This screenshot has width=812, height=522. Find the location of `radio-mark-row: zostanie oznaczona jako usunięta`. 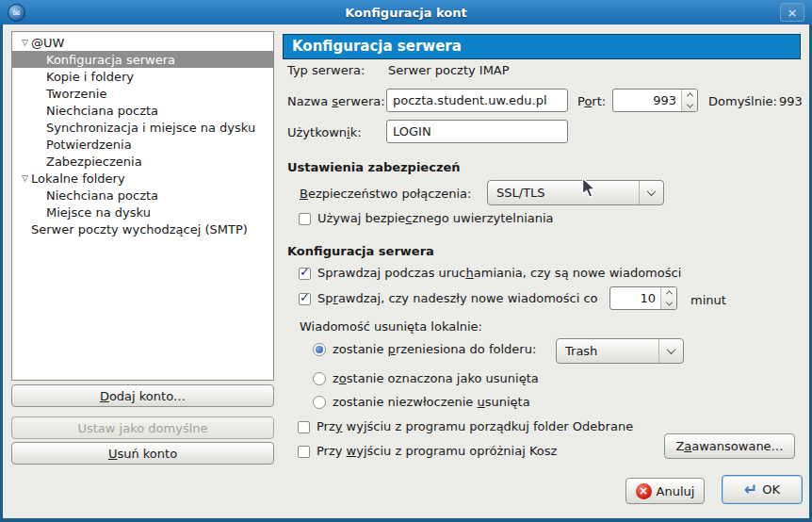

radio-mark-row: zostanie oznaczona jako usunięta is located at coordinates (426, 379).